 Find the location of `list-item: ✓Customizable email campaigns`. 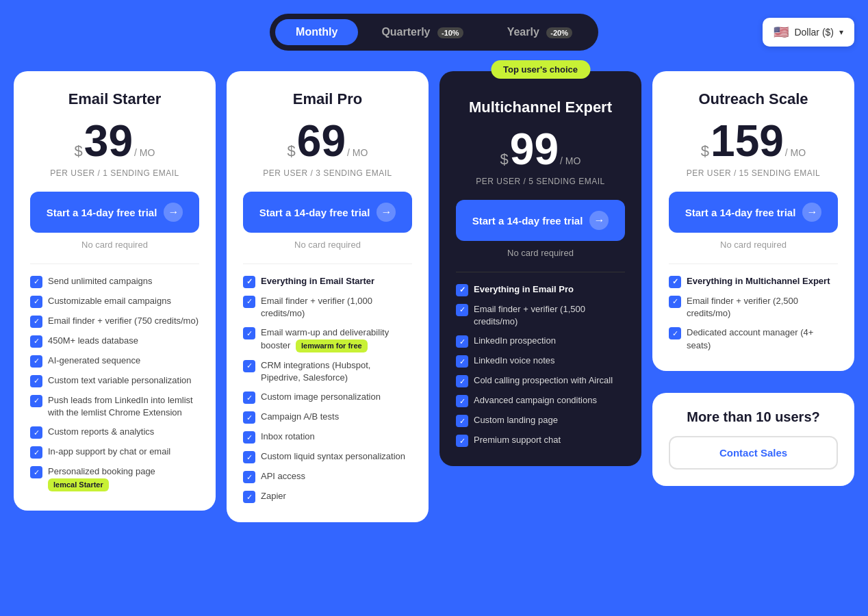

list-item: ✓Customizable email campaigns is located at coordinates (115, 301).